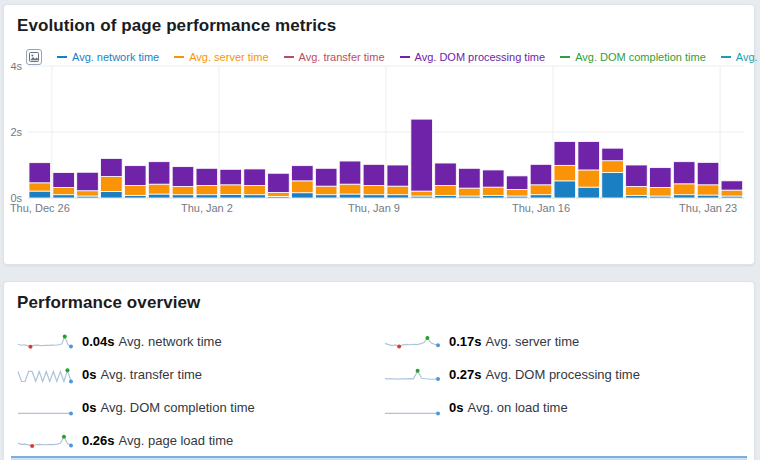 The height and width of the screenshot is (460, 760). I want to click on metric-value: 0s, so click(456, 408).